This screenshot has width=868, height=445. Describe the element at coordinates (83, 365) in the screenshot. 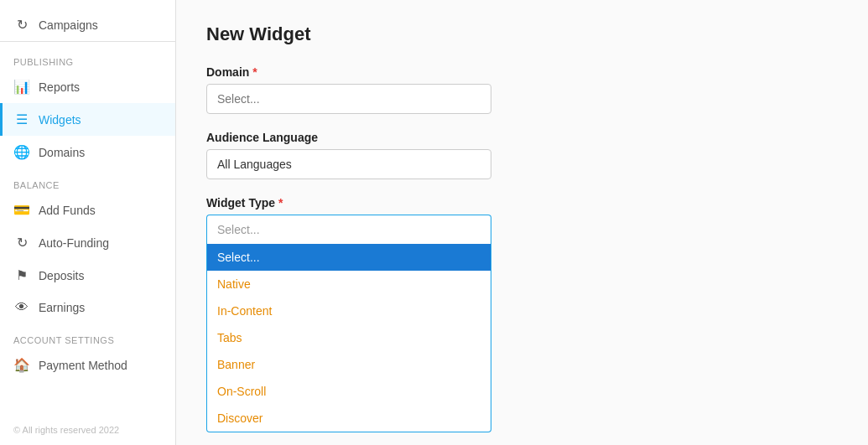

I see `payment-method-label: Payment Method` at that location.